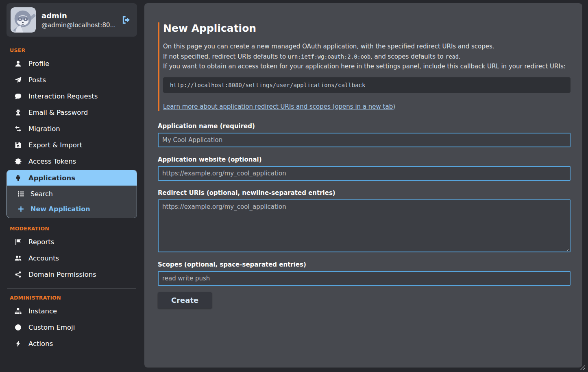 This screenshot has height=372, width=588. I want to click on bolt-icon, so click(18, 344).